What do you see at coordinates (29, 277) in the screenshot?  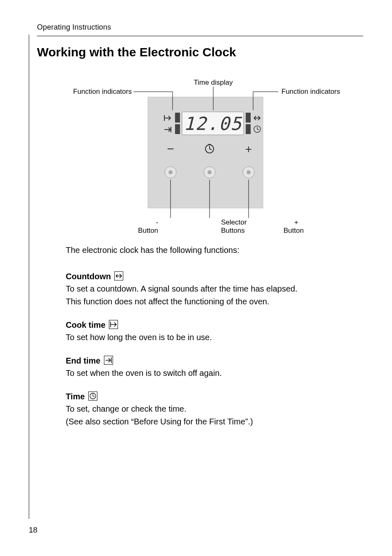 I see `vertical-rule` at bounding box center [29, 277].